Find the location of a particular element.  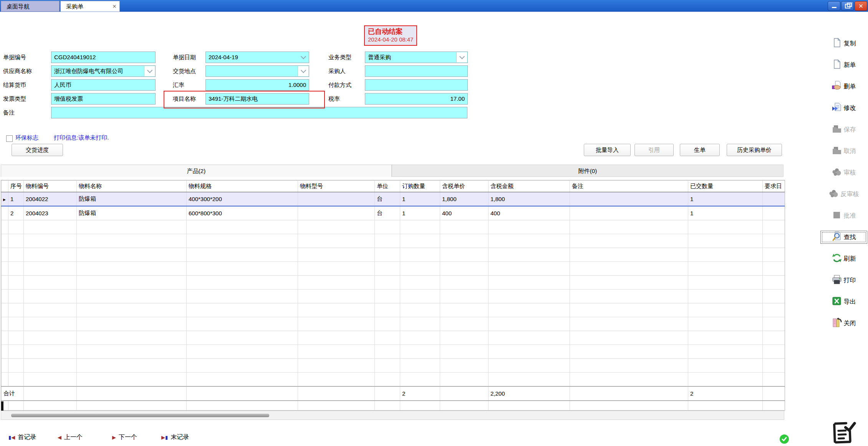

grid-cell: 2 is located at coordinates (16, 213).